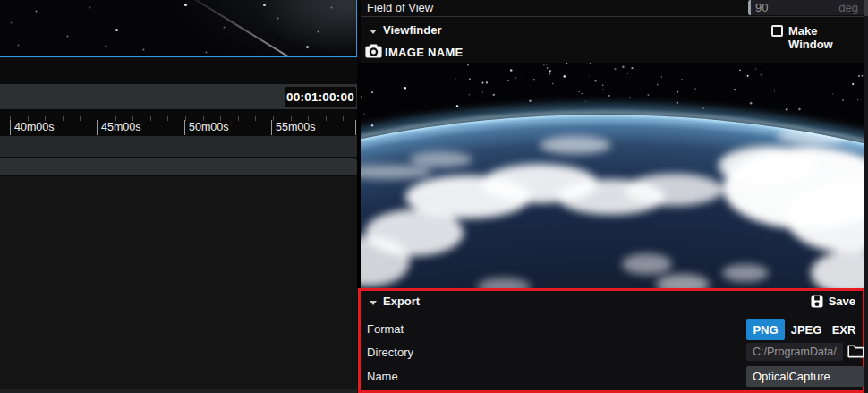 The image size is (868, 393). What do you see at coordinates (848, 7) in the screenshot?
I see `field-of-view-unit: deg` at bounding box center [848, 7].